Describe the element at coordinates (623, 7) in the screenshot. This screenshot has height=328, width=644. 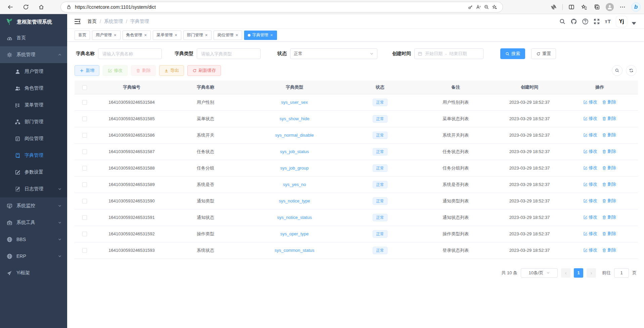
I see `more-menu-icon` at that location.